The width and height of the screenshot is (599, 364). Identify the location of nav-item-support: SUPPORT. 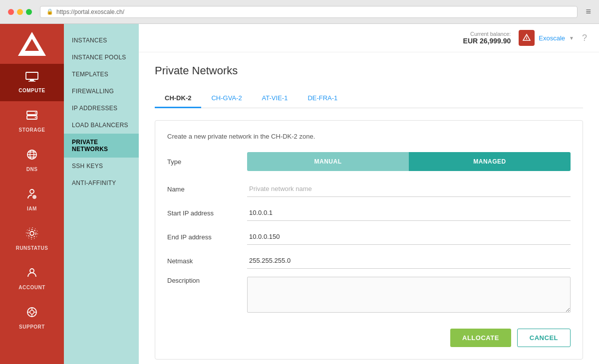
(32, 318).